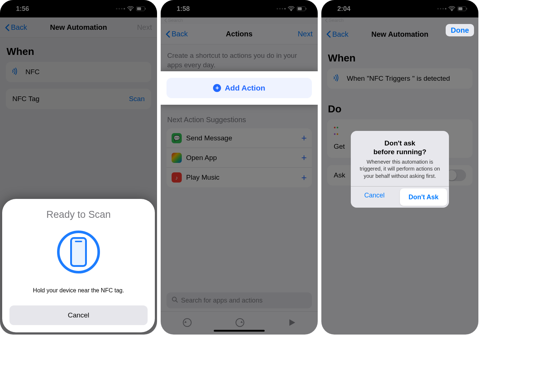 The image size is (554, 392). I want to click on when-cell: When "NFC Triggers " is detected, so click(400, 79).